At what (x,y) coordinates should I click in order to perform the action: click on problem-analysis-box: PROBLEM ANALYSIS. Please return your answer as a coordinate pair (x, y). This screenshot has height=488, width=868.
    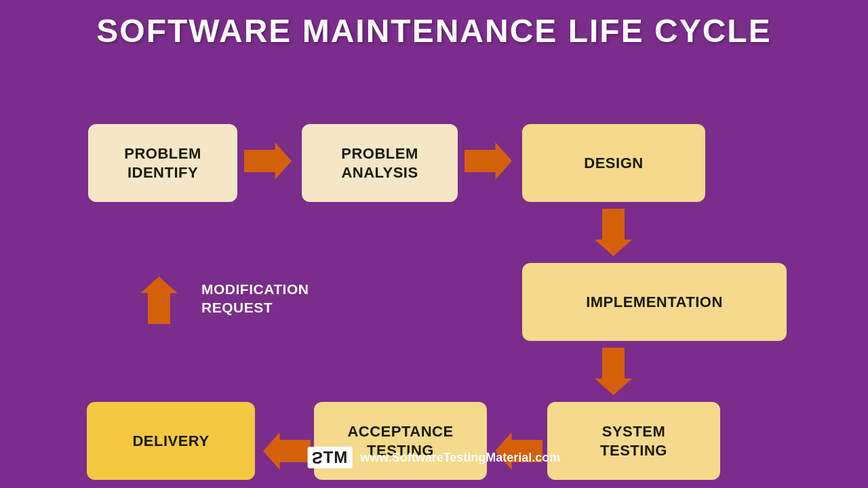
    Looking at the image, I should click on (380, 163).